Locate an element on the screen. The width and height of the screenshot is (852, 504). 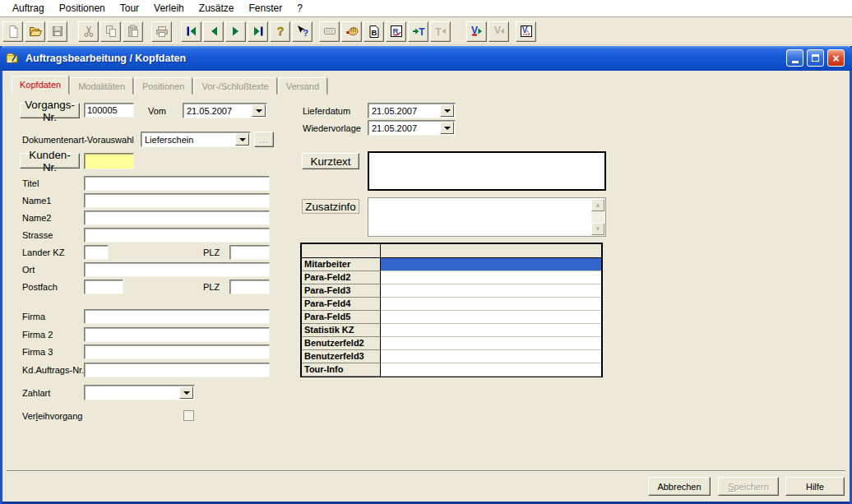
toolbar: ? ? B R T T V V V is located at coordinates (426, 31).